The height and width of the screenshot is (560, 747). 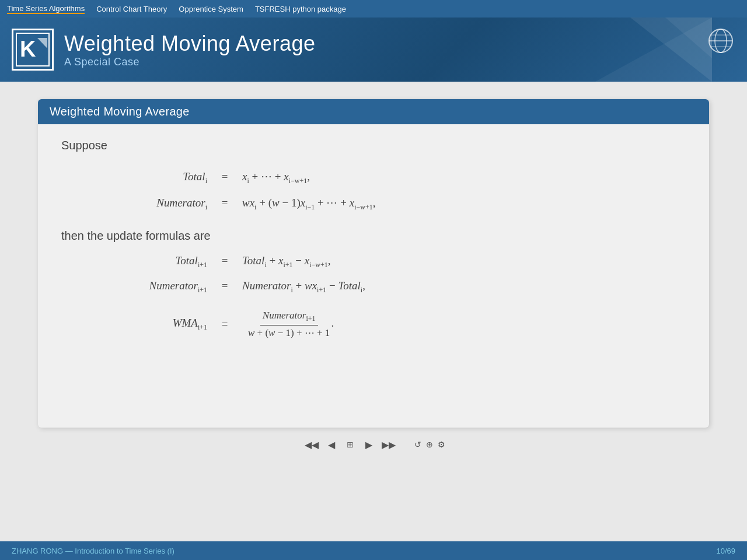 What do you see at coordinates (374, 146) in the screenshot?
I see `suppose-label: Suppose` at bounding box center [374, 146].